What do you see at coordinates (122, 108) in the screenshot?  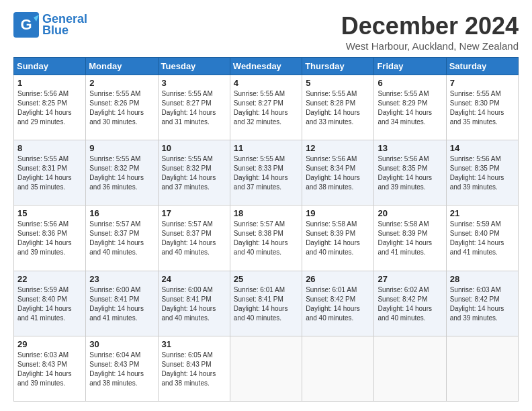 I see `day-info: Sunrise: 5:55 AM Sunset: 8:26 PM Dayligh…` at bounding box center [122, 108].